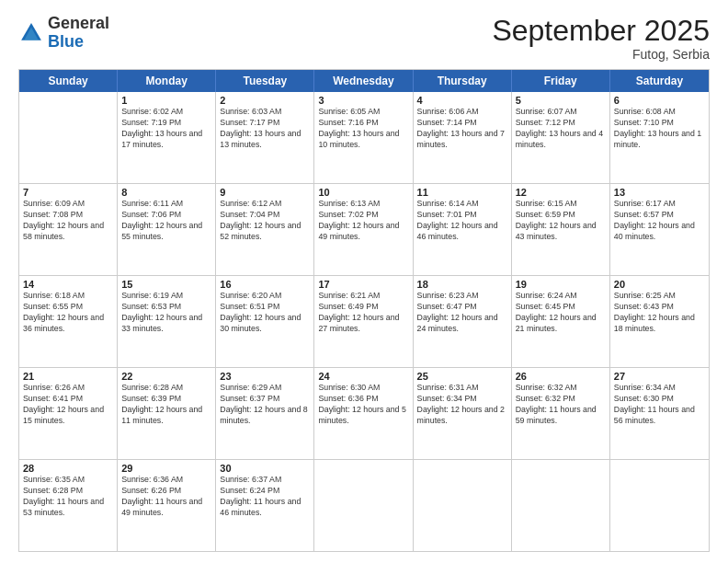 The width and height of the screenshot is (728, 563). I want to click on day-number: 8, so click(166, 192).